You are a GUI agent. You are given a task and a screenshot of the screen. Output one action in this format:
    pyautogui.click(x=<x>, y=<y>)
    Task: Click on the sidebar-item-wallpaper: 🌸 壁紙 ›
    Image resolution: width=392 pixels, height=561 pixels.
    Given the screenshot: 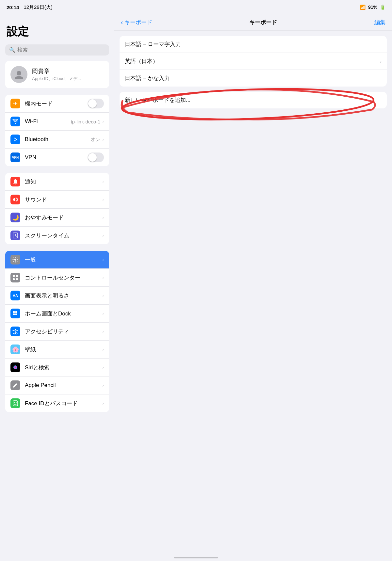 What is the action you would take?
    pyautogui.click(x=57, y=349)
    